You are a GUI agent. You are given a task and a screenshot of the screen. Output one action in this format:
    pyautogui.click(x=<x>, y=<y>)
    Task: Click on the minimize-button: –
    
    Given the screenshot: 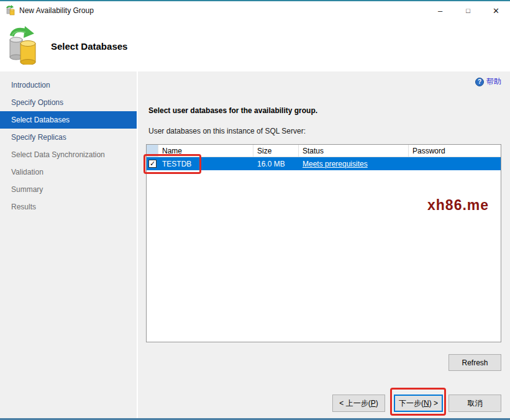 What is the action you would take?
    pyautogui.click(x=440, y=11)
    